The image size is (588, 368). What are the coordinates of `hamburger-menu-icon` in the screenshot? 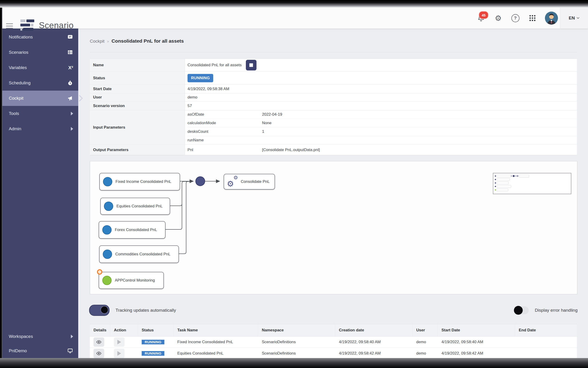 It's located at (9, 26).